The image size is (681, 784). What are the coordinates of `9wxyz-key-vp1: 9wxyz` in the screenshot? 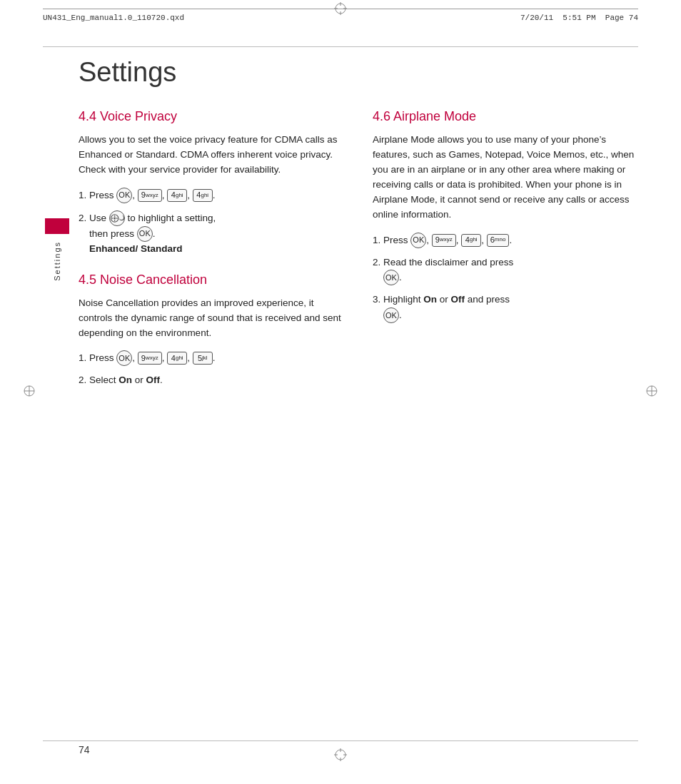 It's located at (150, 195).